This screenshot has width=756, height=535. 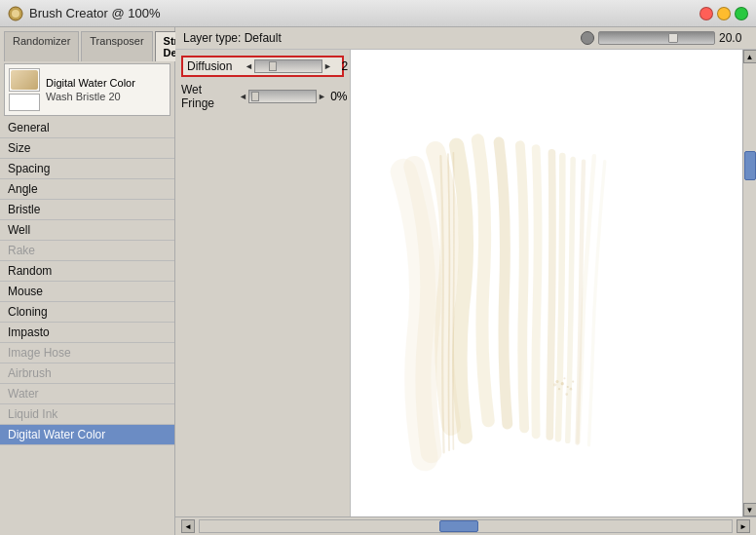 What do you see at coordinates (88, 189) in the screenshot?
I see `category-angle: Angle` at bounding box center [88, 189].